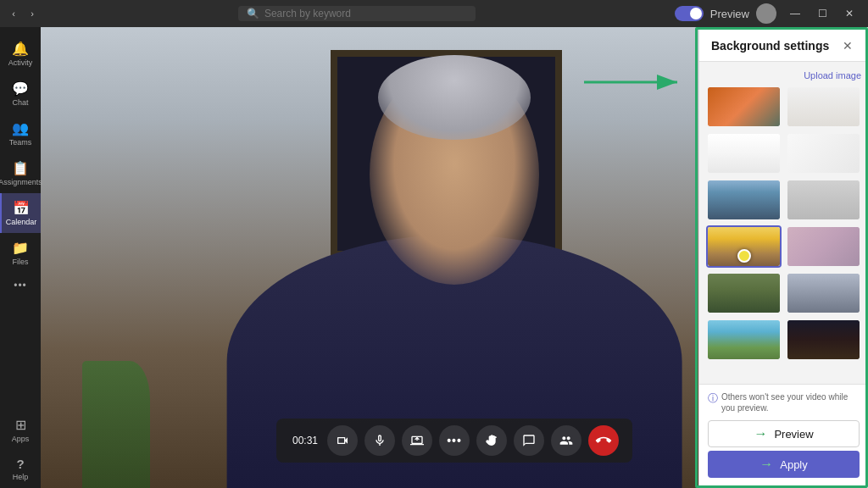 The height and width of the screenshot is (488, 868). What do you see at coordinates (357, 14) in the screenshot?
I see `search-wrapper: 🔍` at bounding box center [357, 14].